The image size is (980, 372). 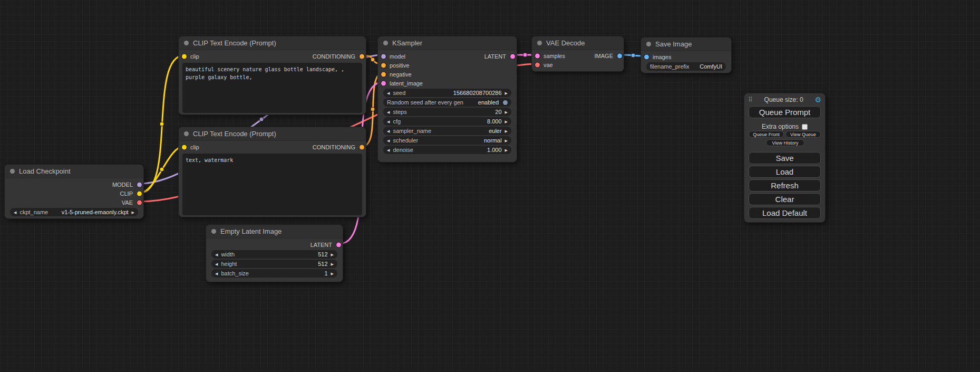 What do you see at coordinates (274, 232) in the screenshot?
I see `node-title-bar: Empty Latent Image` at bounding box center [274, 232].